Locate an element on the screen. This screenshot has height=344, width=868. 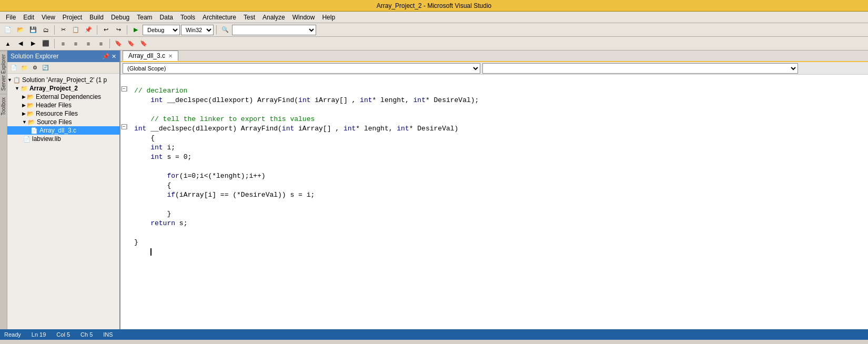
line-text: // tell the linker to export this values is located at coordinates (222, 119).